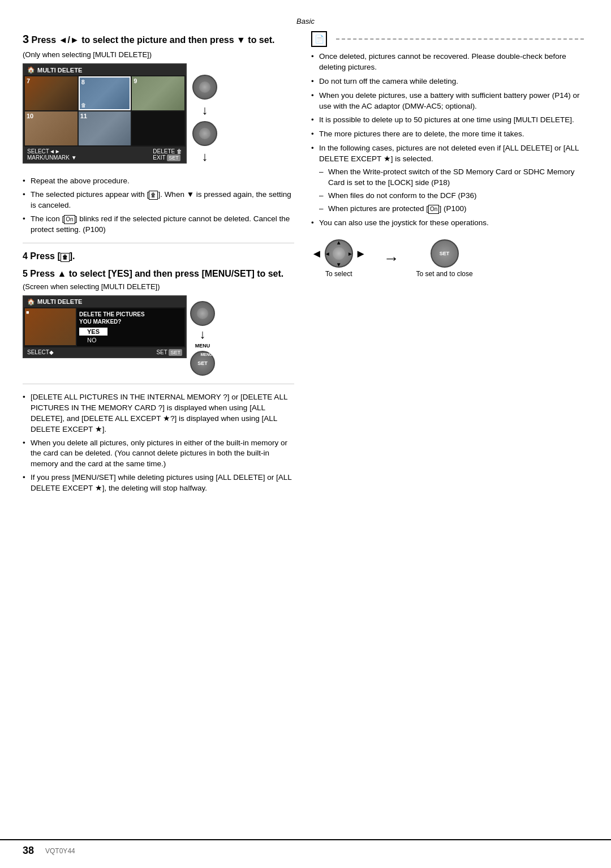 The height and width of the screenshot is (868, 611). I want to click on joystick-3-inner, so click(203, 313).